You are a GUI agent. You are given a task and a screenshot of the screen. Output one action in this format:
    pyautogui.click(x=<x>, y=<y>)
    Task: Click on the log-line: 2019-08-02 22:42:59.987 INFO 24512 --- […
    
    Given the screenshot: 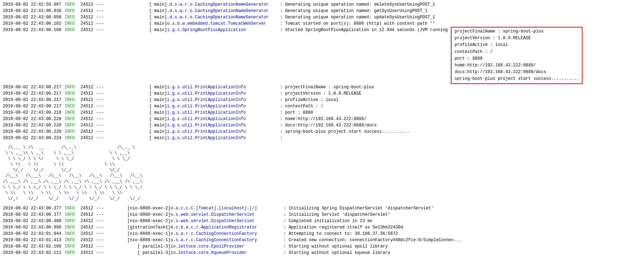 What is the action you would take?
    pyautogui.click(x=322, y=5)
    